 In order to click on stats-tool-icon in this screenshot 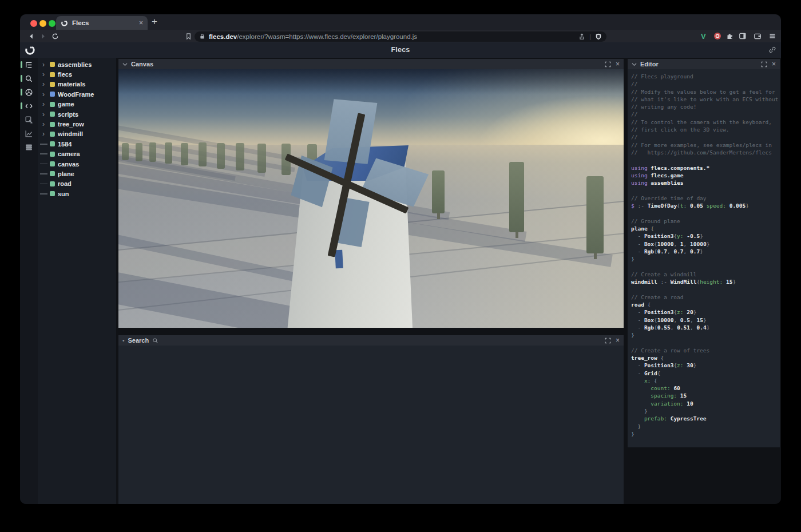, I will do `click(29, 133)`.